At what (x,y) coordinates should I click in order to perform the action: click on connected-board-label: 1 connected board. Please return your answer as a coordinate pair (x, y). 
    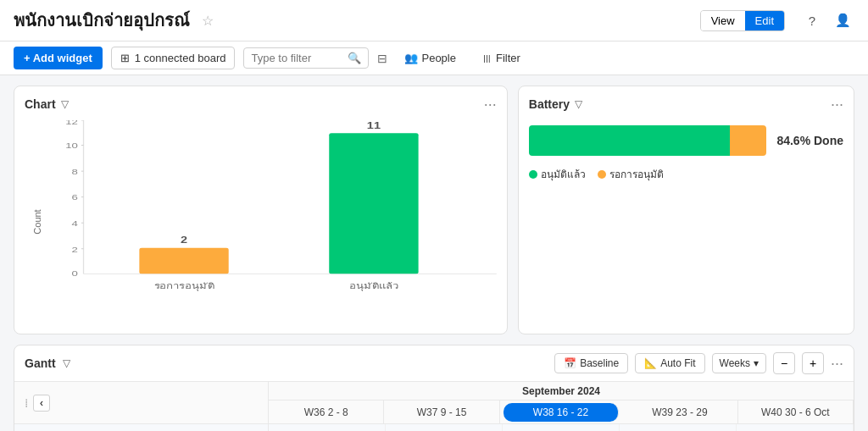
    Looking at the image, I should click on (181, 58).